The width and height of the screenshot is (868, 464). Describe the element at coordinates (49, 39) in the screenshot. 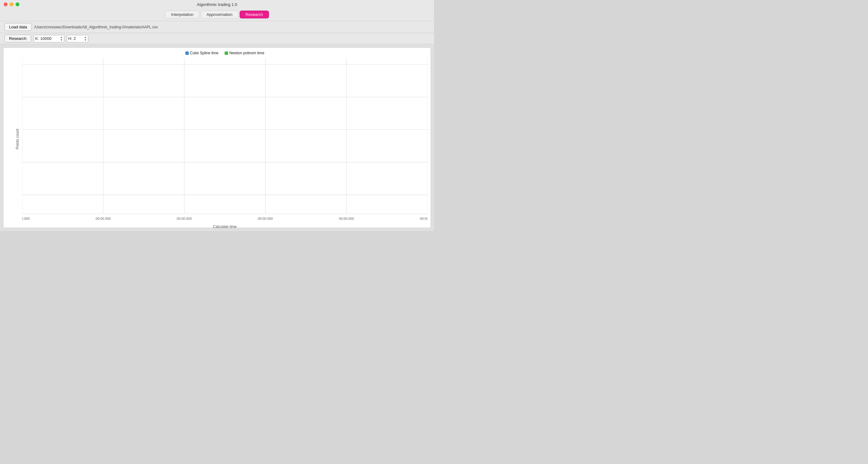

I see `k-field: K: ▲ ▼` at that location.